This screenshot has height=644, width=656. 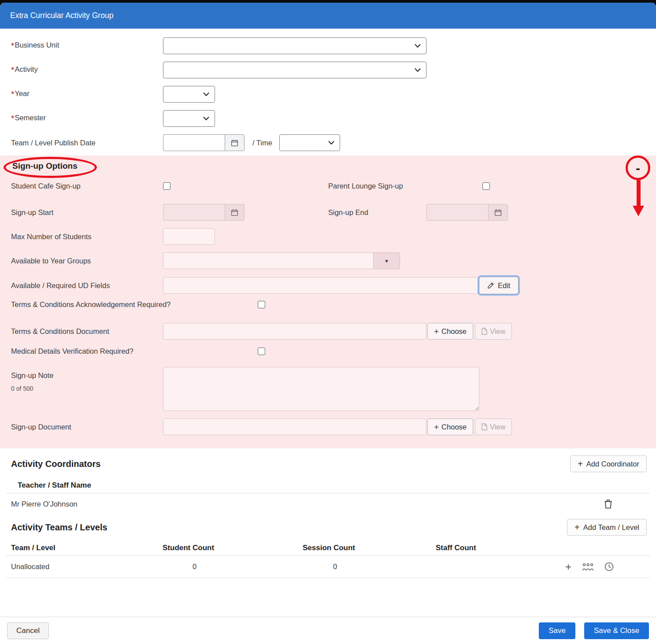 What do you see at coordinates (295, 331) in the screenshot?
I see `terms-doc-input` at bounding box center [295, 331].